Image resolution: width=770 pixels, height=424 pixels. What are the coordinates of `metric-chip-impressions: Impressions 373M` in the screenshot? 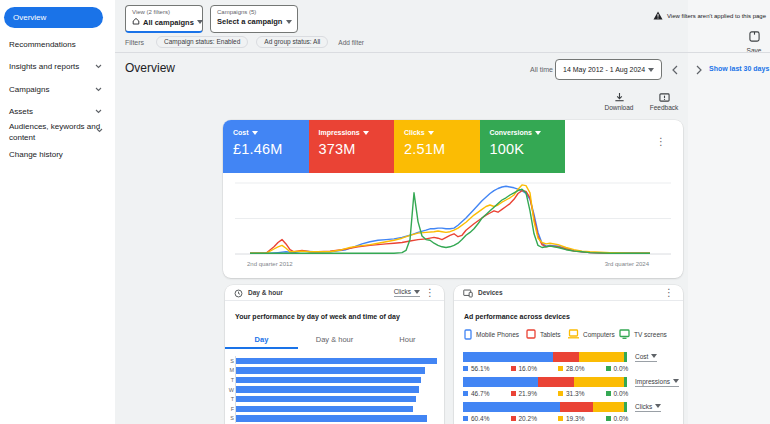 It's located at (352, 146).